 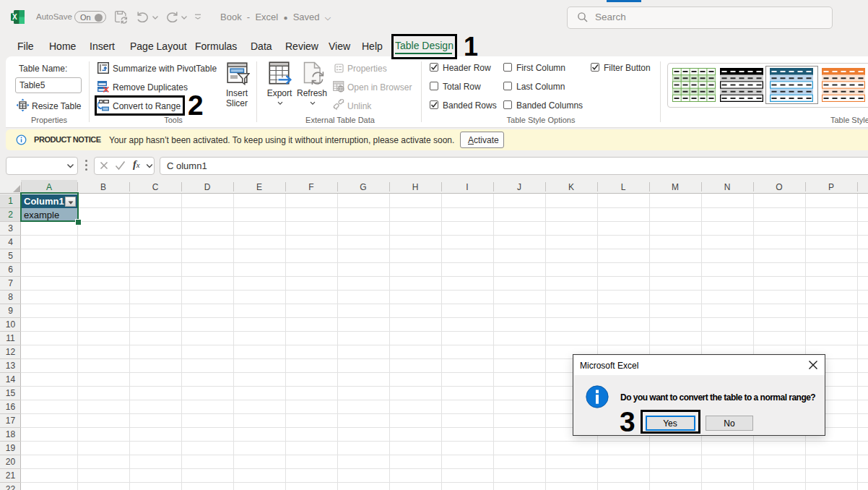 What do you see at coordinates (14, 17) in the screenshot?
I see `svg-text: X` at bounding box center [14, 17].